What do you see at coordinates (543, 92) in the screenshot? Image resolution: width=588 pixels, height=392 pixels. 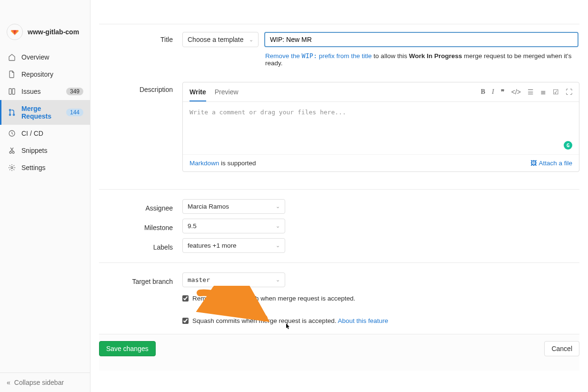 I see `numbered-list-icon: ≣` at bounding box center [543, 92].